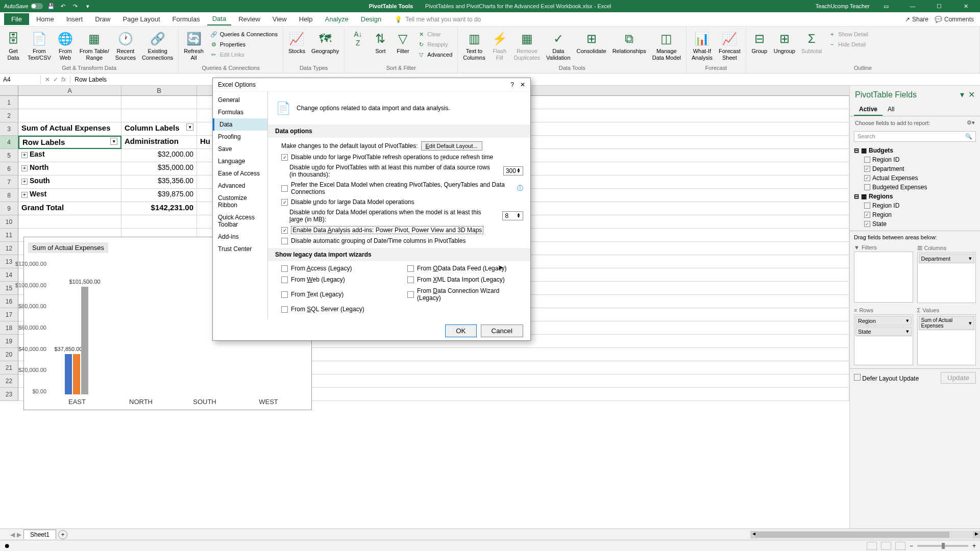 The image size is (980, 551). I want to click on stocks-button: 📈Stocks, so click(297, 43).